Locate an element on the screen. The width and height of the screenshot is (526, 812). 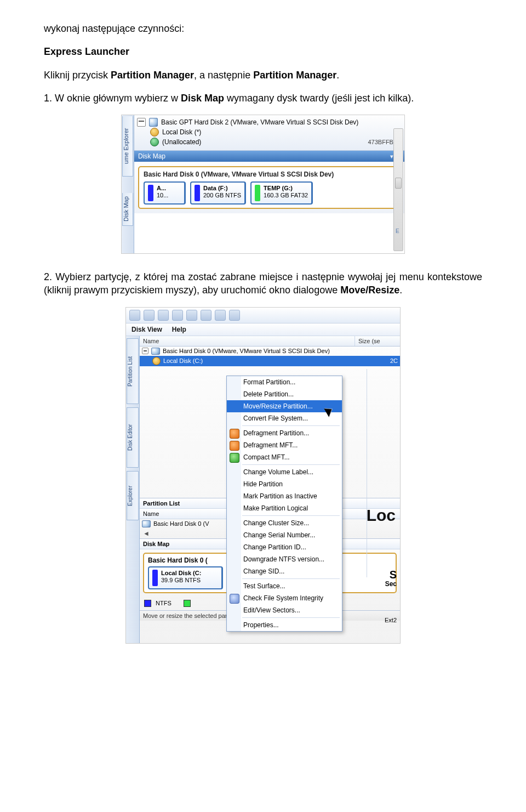
intro-line: wykonaj następujące czynności: is located at coordinates (263, 29).